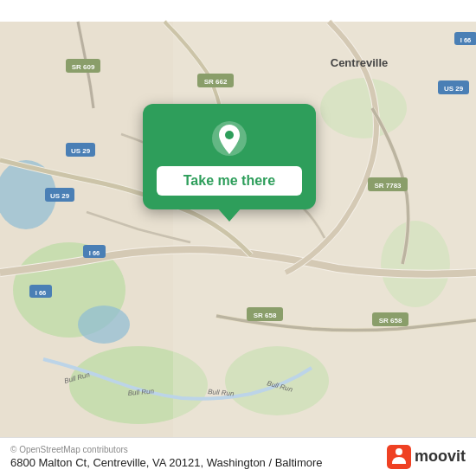  What do you see at coordinates (216, 81) in the screenshot?
I see `svg-text: SR 662` at bounding box center [216, 81].